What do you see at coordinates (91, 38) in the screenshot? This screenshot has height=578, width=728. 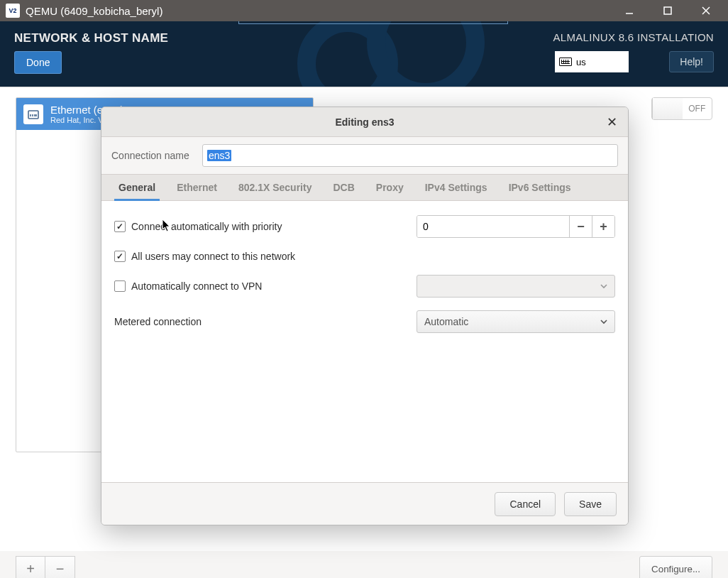 I see `page-title: NETWORK & HOST NAME` at bounding box center [91, 38].